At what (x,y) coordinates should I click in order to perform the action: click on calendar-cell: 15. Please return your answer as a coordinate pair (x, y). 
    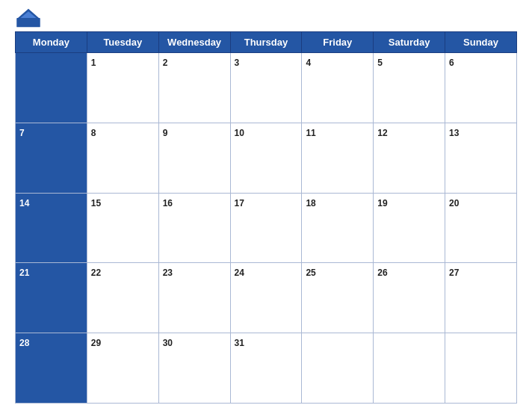
    Looking at the image, I should click on (123, 228).